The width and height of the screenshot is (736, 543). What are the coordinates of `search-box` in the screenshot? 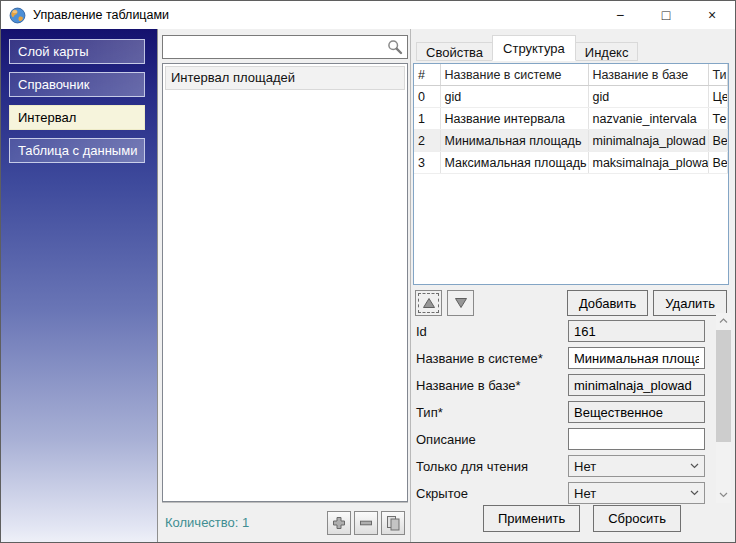 It's located at (285, 47).